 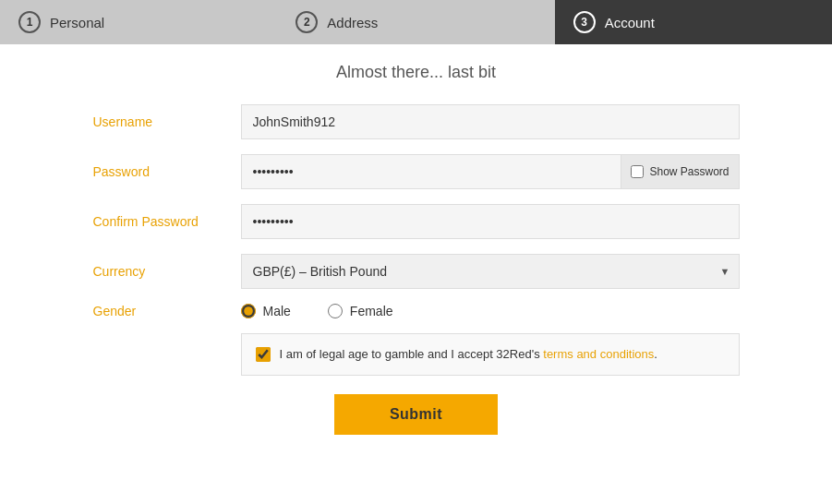 I want to click on currency-select-wrapper: GBP(£) – British Pound USD($) – US Dolla…, so click(x=490, y=271).